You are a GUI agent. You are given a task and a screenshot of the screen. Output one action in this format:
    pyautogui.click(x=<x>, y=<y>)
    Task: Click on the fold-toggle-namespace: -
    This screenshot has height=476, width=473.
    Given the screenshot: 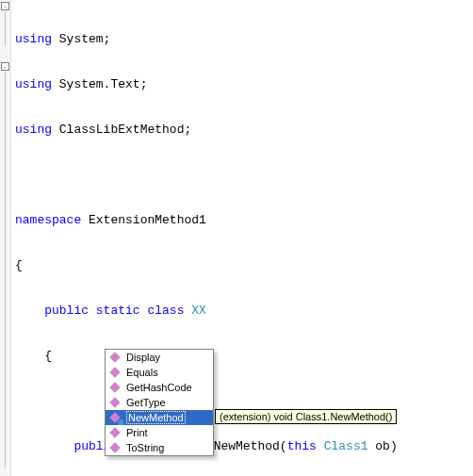 What is the action you would take?
    pyautogui.click(x=6, y=66)
    